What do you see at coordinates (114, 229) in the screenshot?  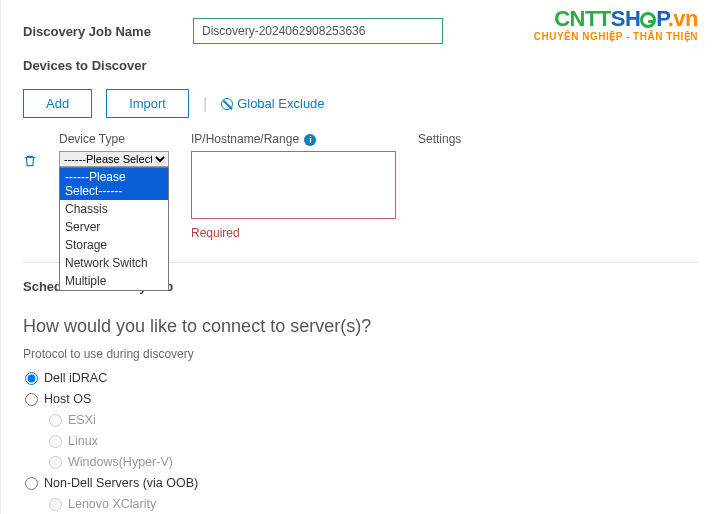 I see `device-type-dropdown: ------Please Select------ Chassis Server…` at bounding box center [114, 229].